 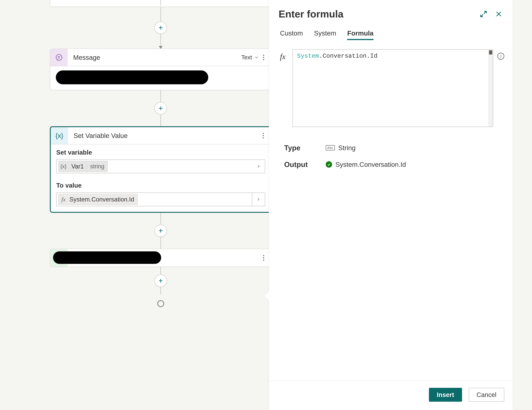 I want to click on value-picker: fx System.Conversation.Id, so click(x=161, y=199).